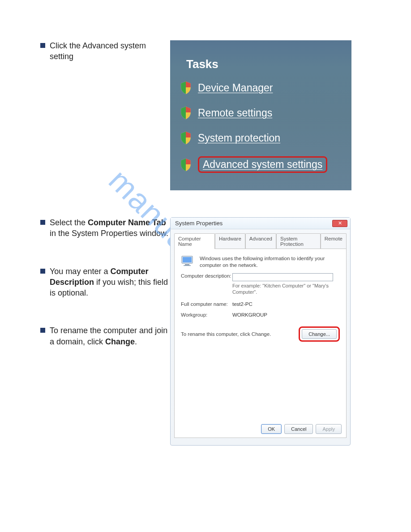 The width and height of the screenshot is (411, 532). What do you see at coordinates (110, 51) in the screenshot?
I see `step-1-text: Click the Advanced system setting` at bounding box center [110, 51].